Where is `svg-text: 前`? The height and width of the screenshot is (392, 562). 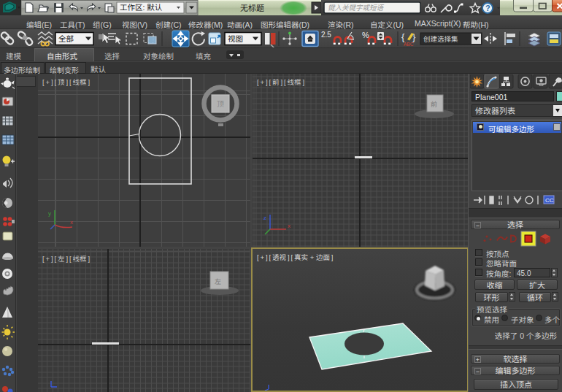 svg-text: 前 is located at coordinates (434, 104).